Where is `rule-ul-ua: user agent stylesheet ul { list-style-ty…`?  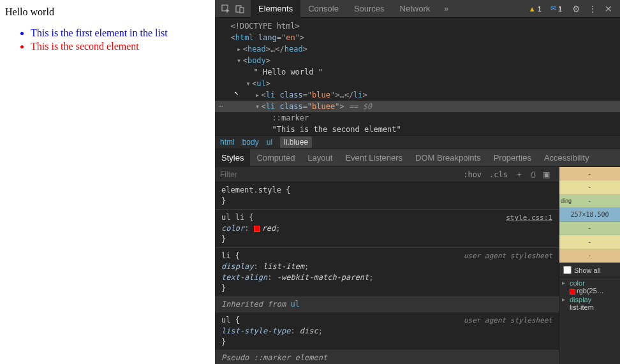
rule-ul-ua: user agent stylesheet ul { list-style-ty… is located at coordinates (387, 331).